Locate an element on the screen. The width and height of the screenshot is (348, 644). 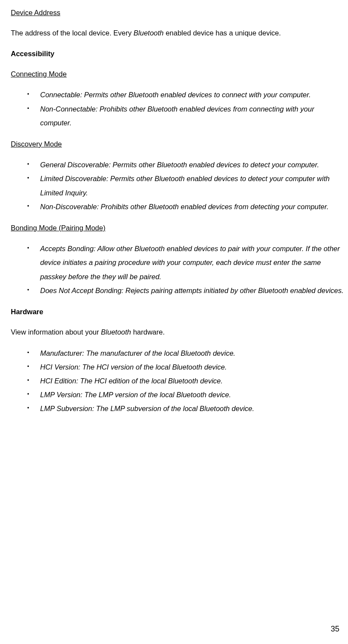
text-part: enabled device has a unique device. is located at coordinates (222, 33).